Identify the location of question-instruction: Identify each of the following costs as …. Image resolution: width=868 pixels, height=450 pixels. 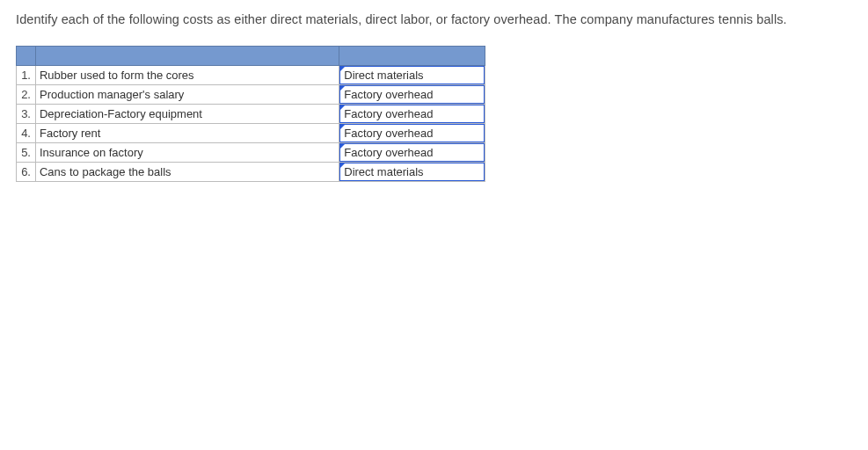
(434, 19).